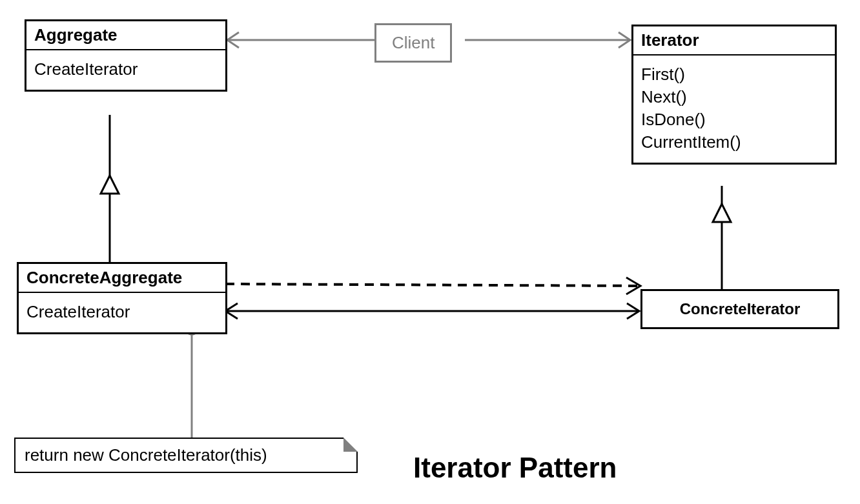  I want to click on class-iterator-name: Iterator, so click(734, 41).